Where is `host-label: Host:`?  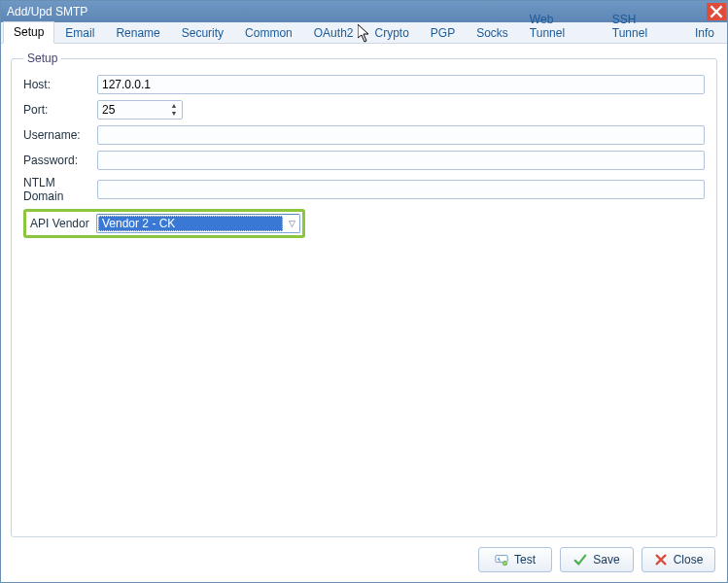
host-label: Host: is located at coordinates (60, 85).